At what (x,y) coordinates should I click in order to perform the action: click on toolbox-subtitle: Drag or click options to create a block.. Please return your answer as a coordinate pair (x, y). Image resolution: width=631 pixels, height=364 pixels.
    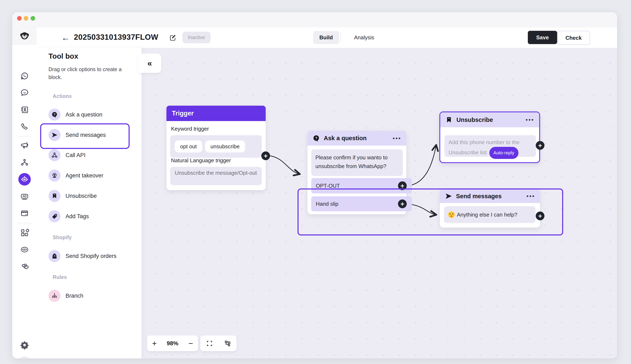
    Looking at the image, I should click on (90, 73).